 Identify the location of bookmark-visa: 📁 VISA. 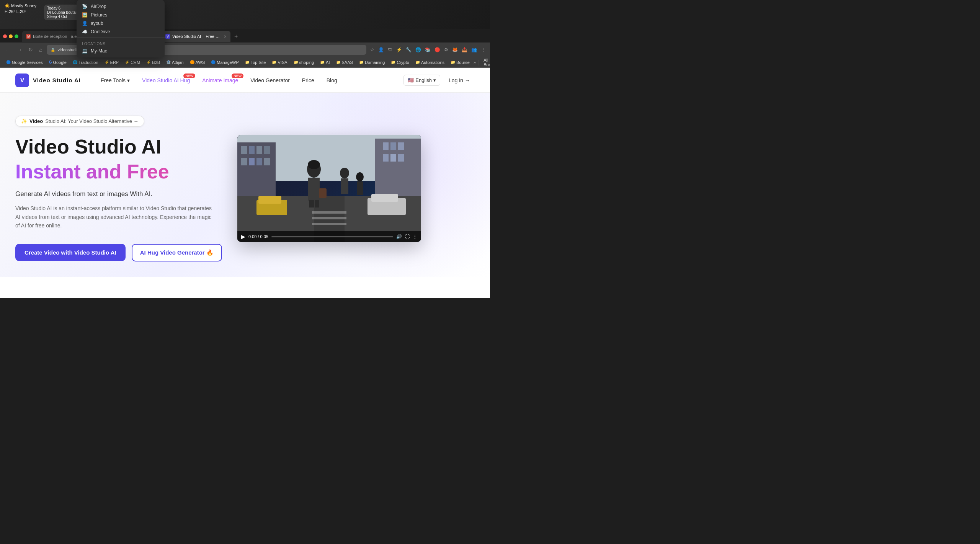
(279, 62).